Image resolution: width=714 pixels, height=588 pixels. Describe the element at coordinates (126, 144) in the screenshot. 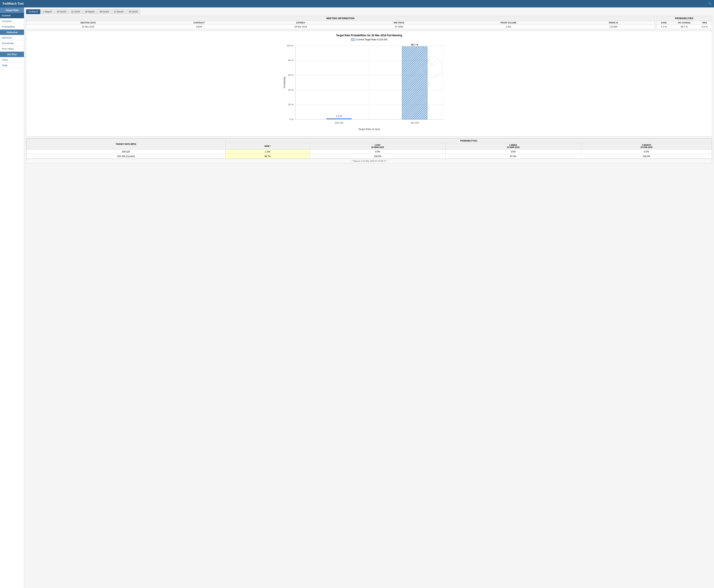

I see `col-target-rate-bps: TARGET RATE (BPS)` at that location.